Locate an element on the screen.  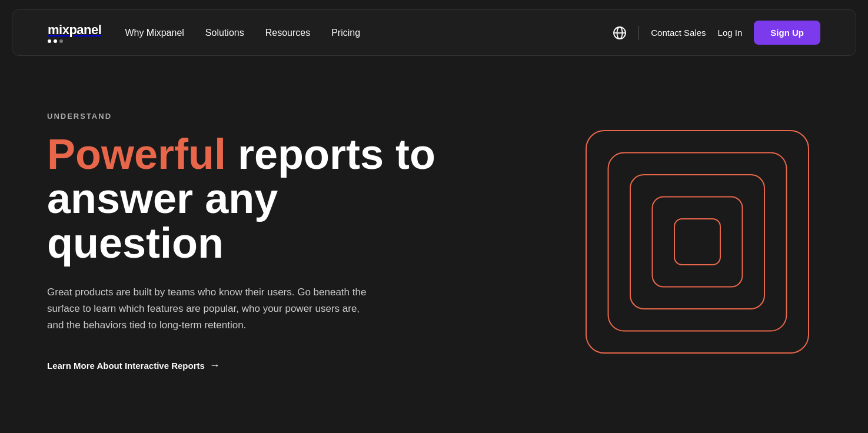
nav-link-solutions: Solutions is located at coordinates (225, 33).